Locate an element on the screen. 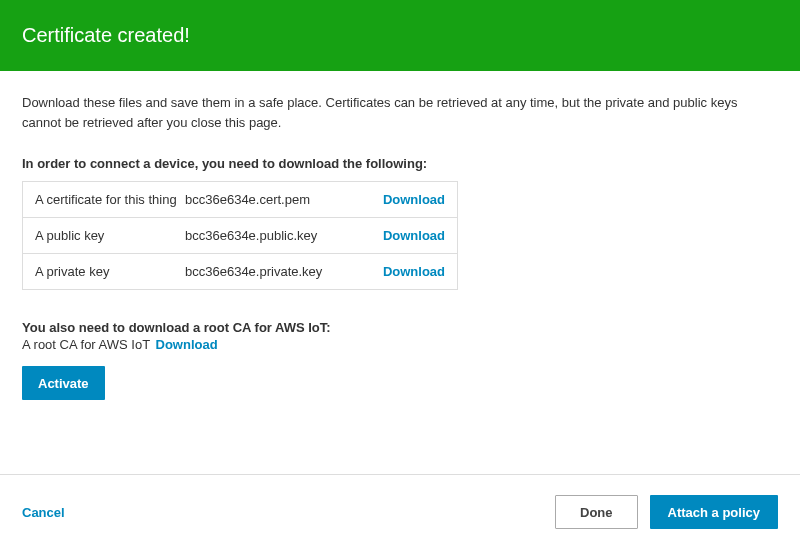  success-banner: Certificate created! is located at coordinates (400, 36).